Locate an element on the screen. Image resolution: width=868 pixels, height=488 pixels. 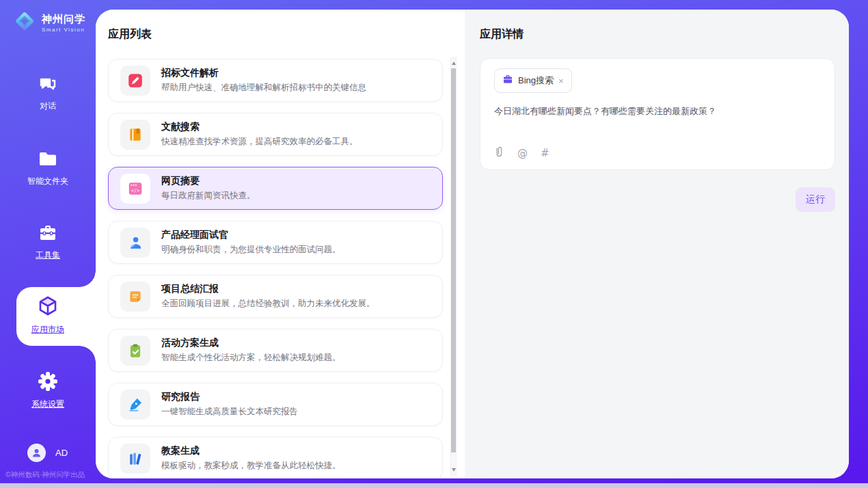
sidebar-item-settings: 系统设置 is located at coordinates (48, 390).